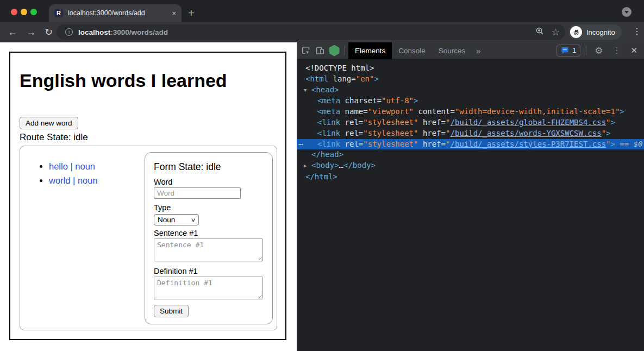 Image resolution: width=644 pixels, height=351 pixels. What do you see at coordinates (471, 155) in the screenshot?
I see `devtools-node: </head>` at bounding box center [471, 155].